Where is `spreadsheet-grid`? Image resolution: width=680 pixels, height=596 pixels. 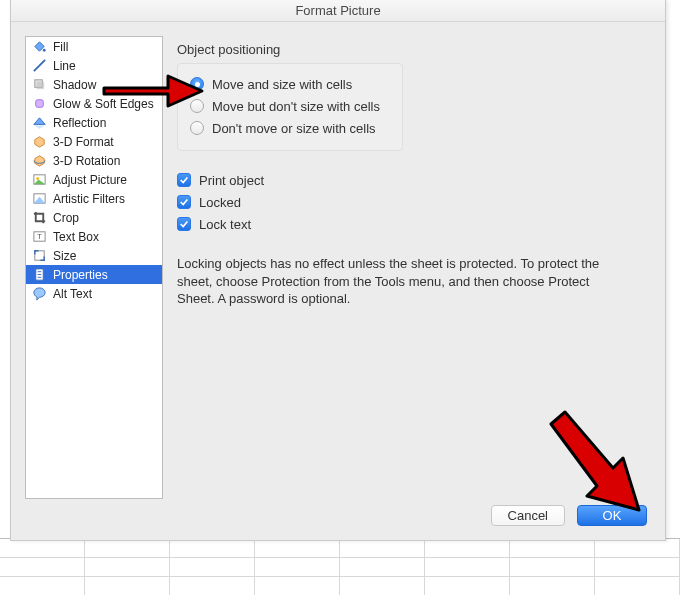 spreadsheet-grid is located at coordinates (340, 567).